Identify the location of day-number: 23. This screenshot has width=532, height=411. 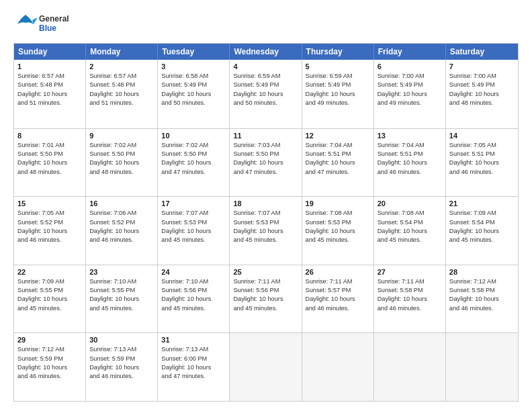
(122, 272).